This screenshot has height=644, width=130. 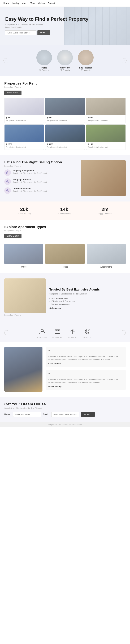 What do you see at coordinates (65, 332) in the screenshot?
I see `logos-section: ‹ CONTENT CONTENT CONTENT` at bounding box center [65, 332].